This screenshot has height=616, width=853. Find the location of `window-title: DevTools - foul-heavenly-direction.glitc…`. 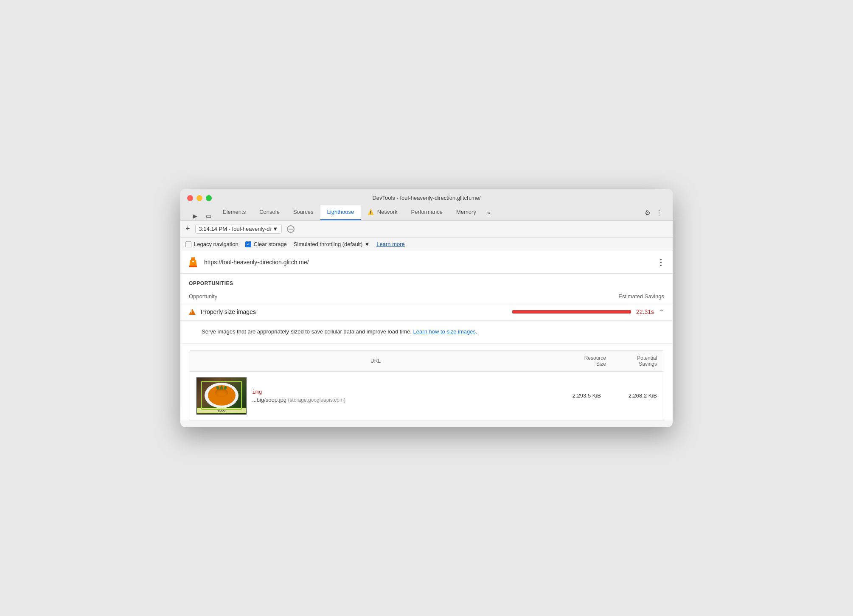

window-title: DevTools - foul-heavenly-direction.glitc… is located at coordinates (426, 198).